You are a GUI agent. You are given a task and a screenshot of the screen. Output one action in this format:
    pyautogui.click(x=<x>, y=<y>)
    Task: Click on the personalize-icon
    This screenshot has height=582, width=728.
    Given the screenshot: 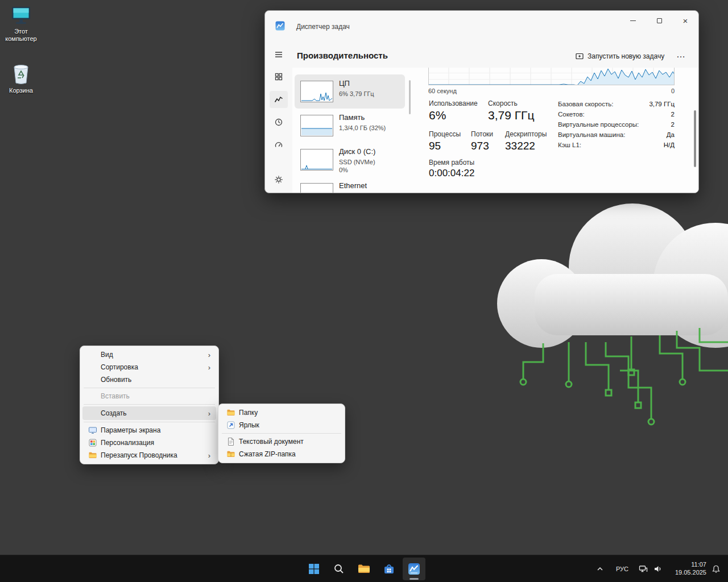 What is the action you would take?
    pyautogui.click(x=93, y=443)
    